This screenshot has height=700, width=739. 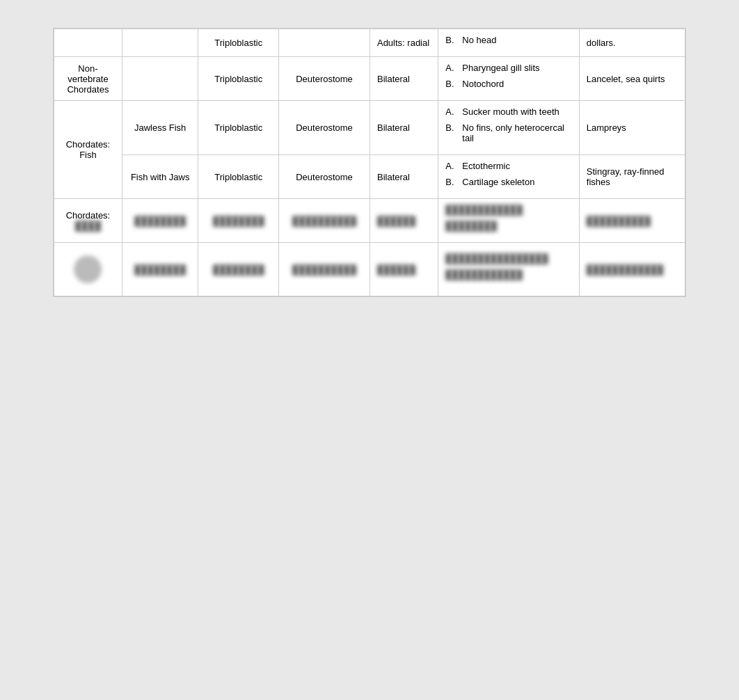 What do you see at coordinates (404, 43) in the screenshot?
I see `bilateral-cell: Adults: radial` at bounding box center [404, 43].